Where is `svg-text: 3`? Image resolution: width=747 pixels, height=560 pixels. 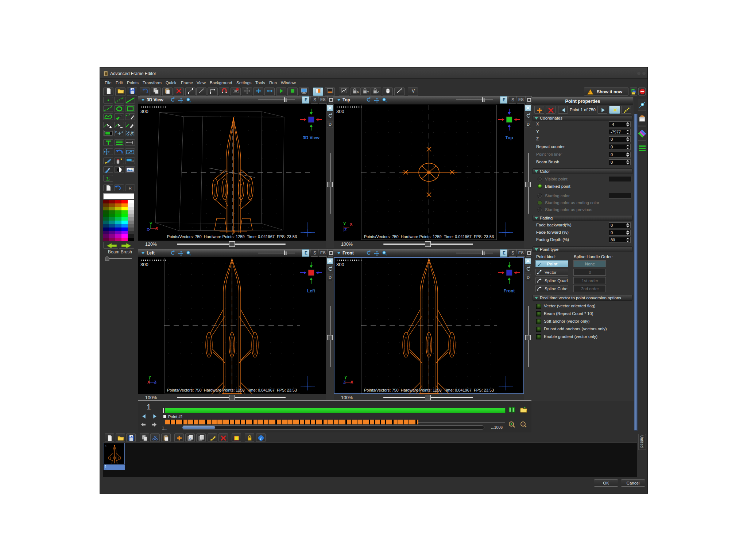
svg-text: 3 is located at coordinates (122, 132).